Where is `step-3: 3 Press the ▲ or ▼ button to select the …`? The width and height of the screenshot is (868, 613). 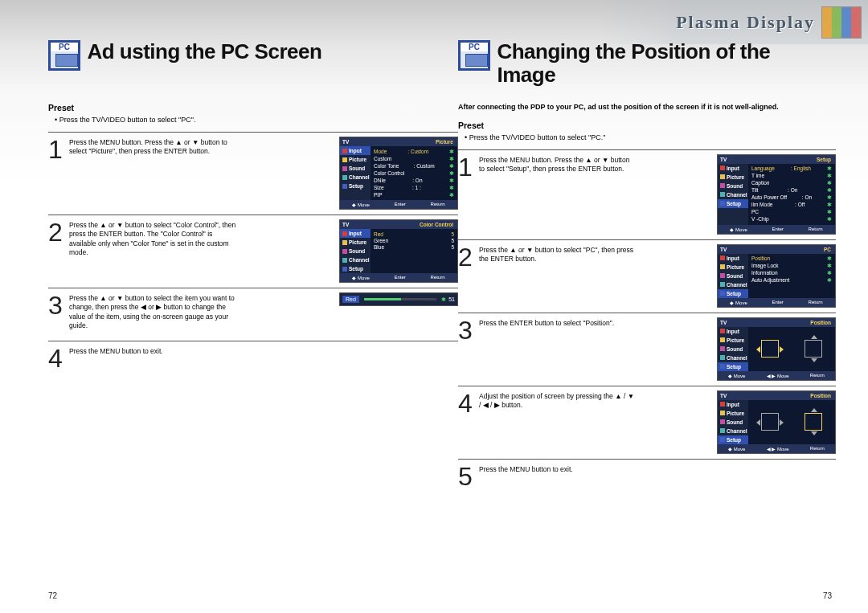
step-3: 3 Press the ▲ or ▼ button to select the … is located at coordinates (253, 312).